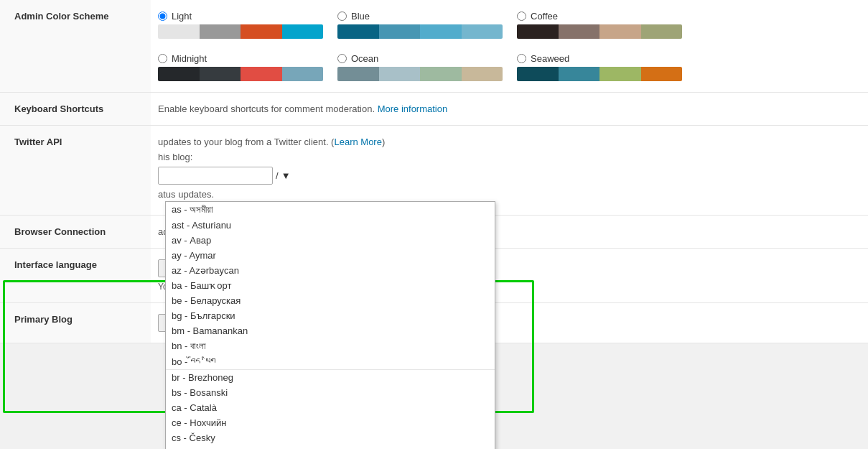  I want to click on color-radio-midnight, so click(162, 59).